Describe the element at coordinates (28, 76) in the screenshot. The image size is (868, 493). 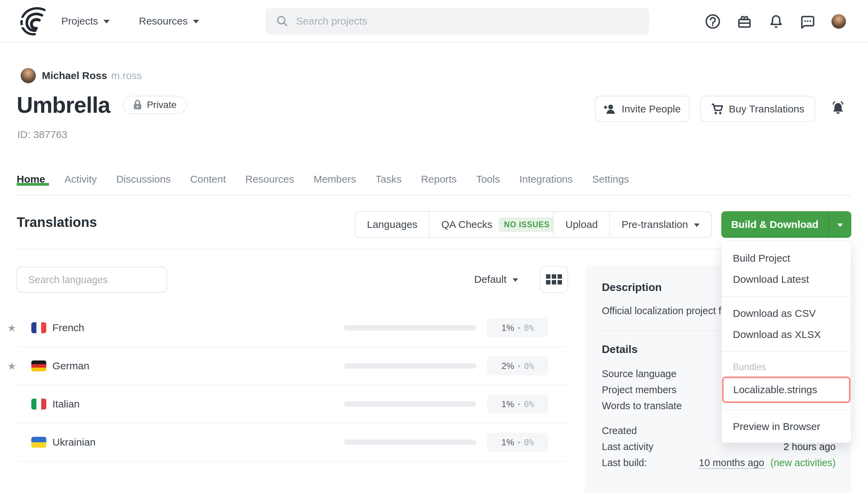
I see `owner-avatar` at that location.